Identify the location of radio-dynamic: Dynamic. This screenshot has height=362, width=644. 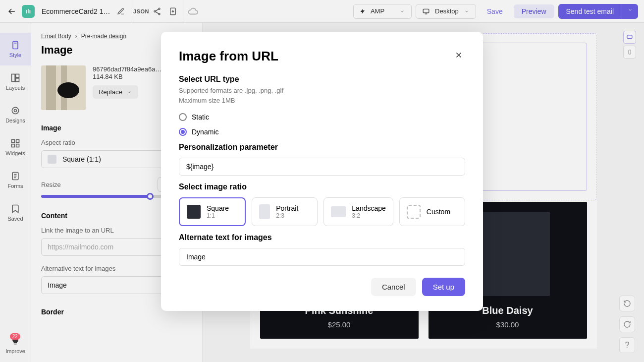
(322, 132).